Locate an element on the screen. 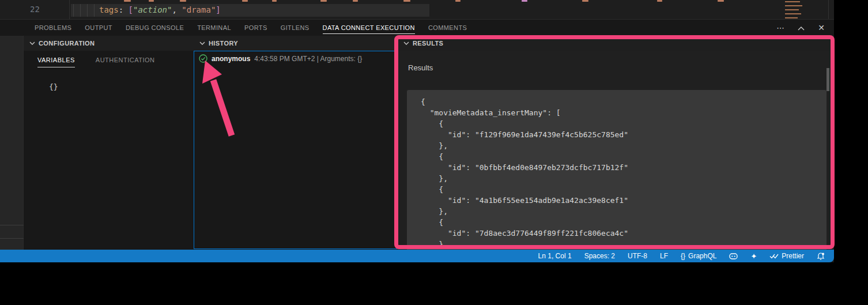 The height and width of the screenshot is (305, 868). panel-actions: ⋯ ✕ is located at coordinates (801, 28).